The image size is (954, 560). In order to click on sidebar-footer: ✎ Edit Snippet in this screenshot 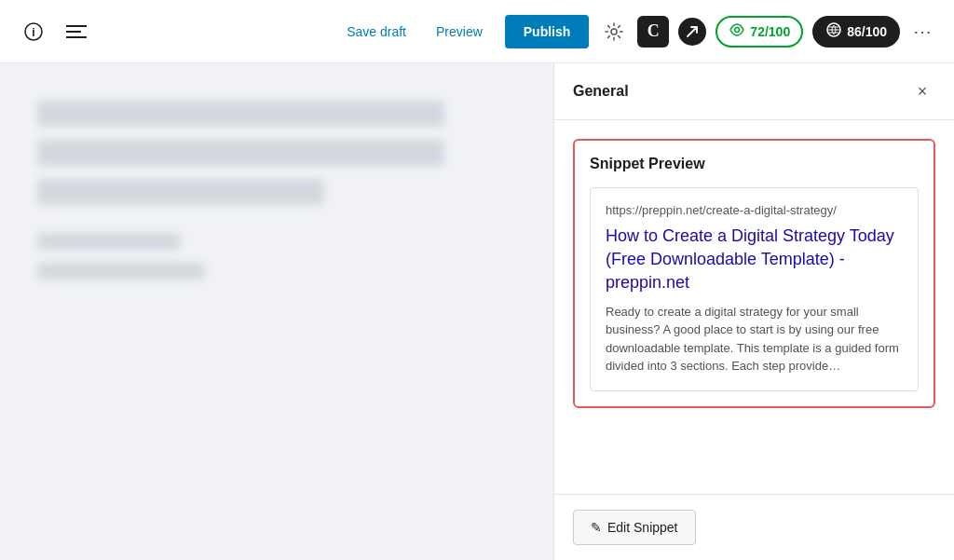, I will do `click(755, 527)`.